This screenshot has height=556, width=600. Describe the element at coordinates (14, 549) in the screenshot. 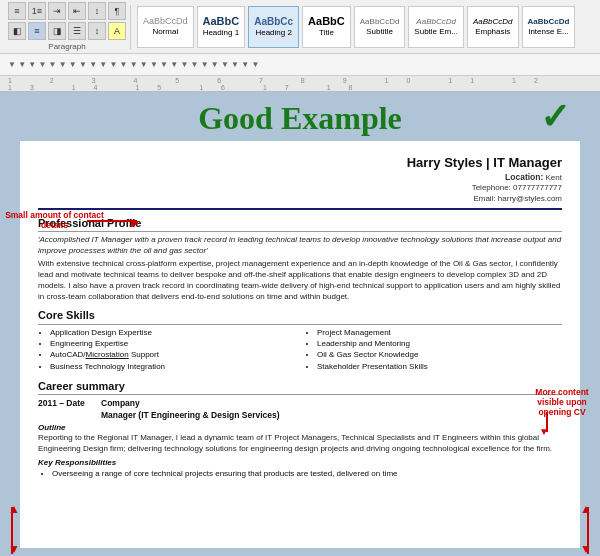

I see `red-arrow-bottom-left: ▼` at that location.